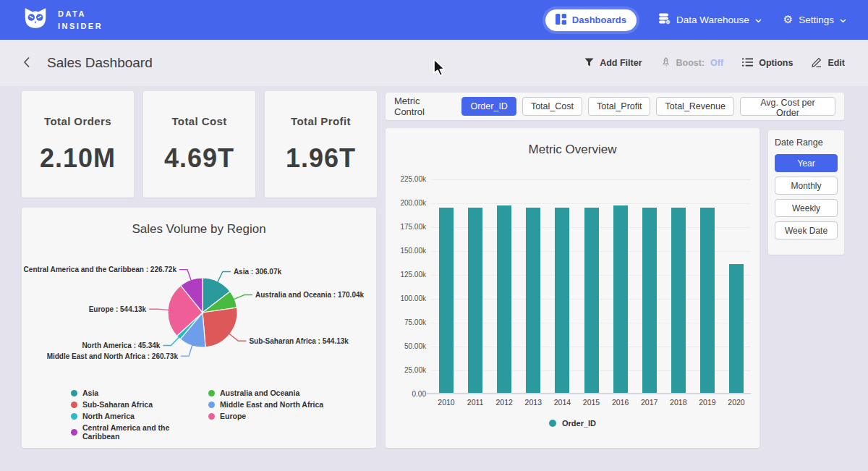 This screenshot has height=471, width=868. Describe the element at coordinates (573, 423) in the screenshot. I see `bar-chart-legend: Order_ID` at that location.